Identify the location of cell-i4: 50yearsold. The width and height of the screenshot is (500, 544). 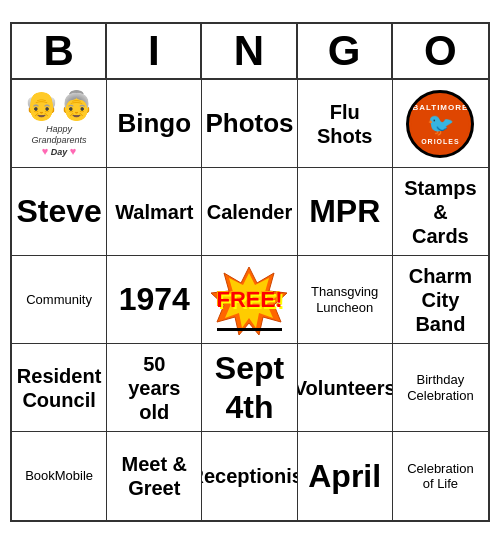
(154, 388).